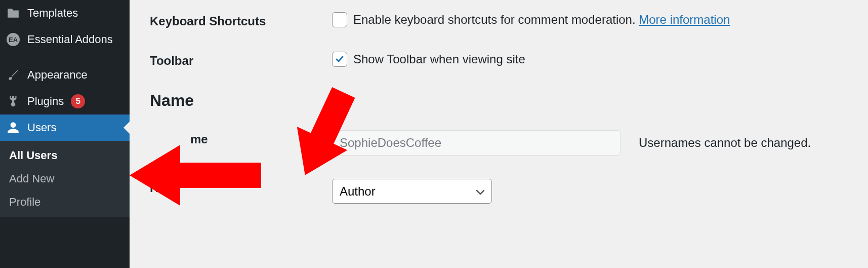 The image size is (868, 268). Describe the element at coordinates (65, 75) in the screenshot. I see `menu-appearance: Appearance` at that location.